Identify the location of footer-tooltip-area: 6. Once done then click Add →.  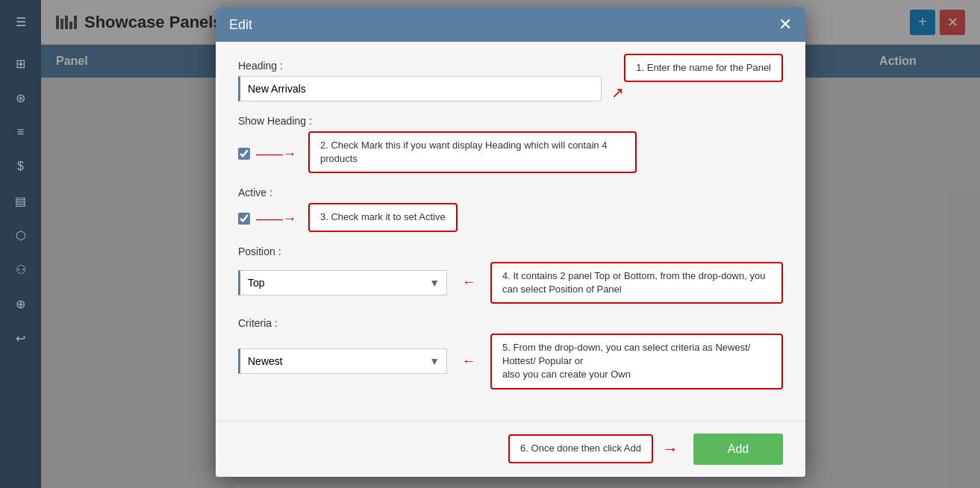
(593, 448).